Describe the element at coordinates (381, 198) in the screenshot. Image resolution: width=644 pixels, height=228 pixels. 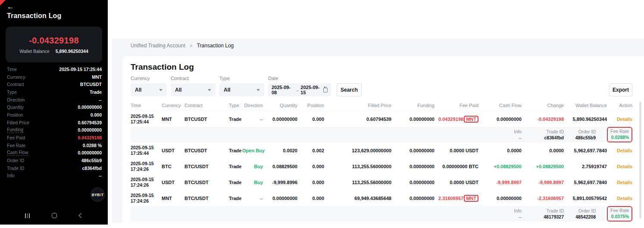
I see `table-row: 2025-09-1517:24:26 MNT BTC/USDT Trade --…` at that location.